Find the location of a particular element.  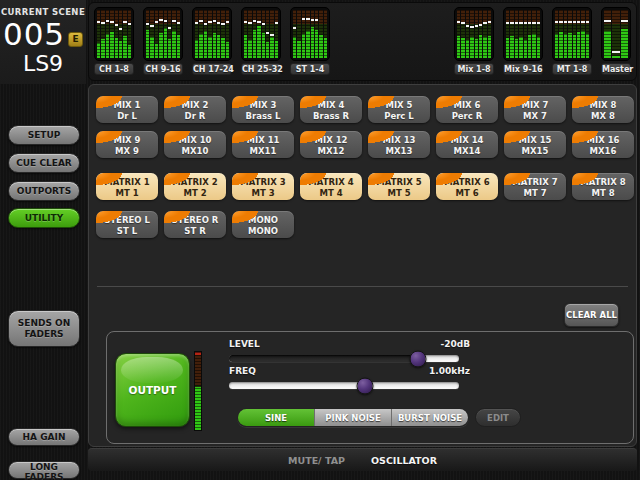

freq-slider-header: FREQ 1.00kHz is located at coordinates (350, 371).